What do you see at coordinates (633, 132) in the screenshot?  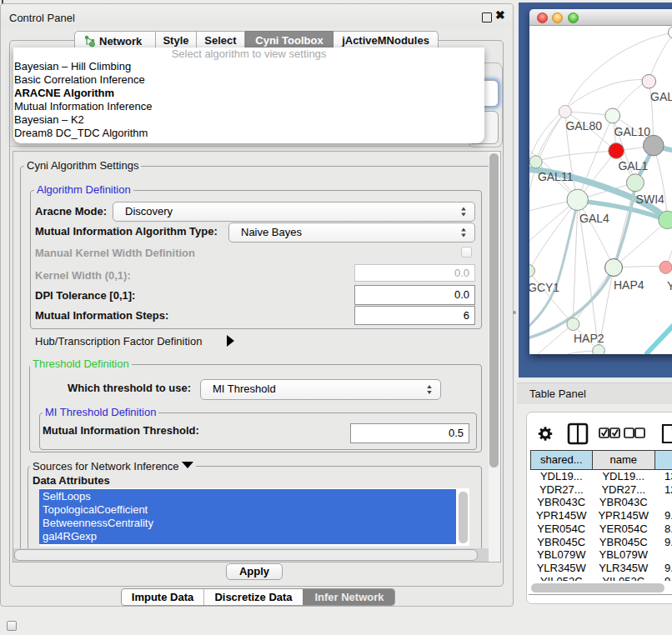 I see `svg-text: GAL10` at bounding box center [633, 132].